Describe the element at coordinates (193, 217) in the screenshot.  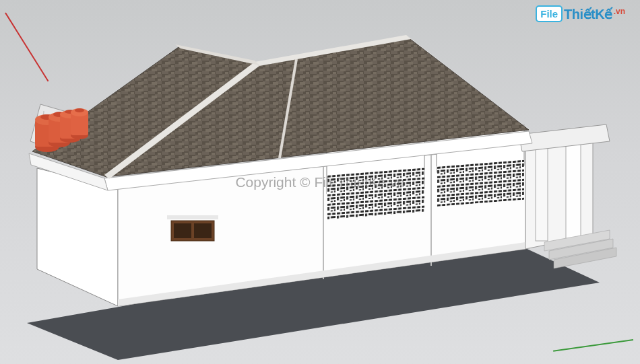
I see `window-lintel` at that location.